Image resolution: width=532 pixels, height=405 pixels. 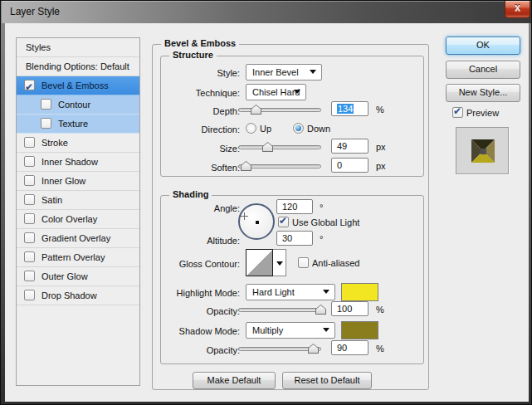 I want to click on cancel-button: Cancel, so click(x=483, y=70).